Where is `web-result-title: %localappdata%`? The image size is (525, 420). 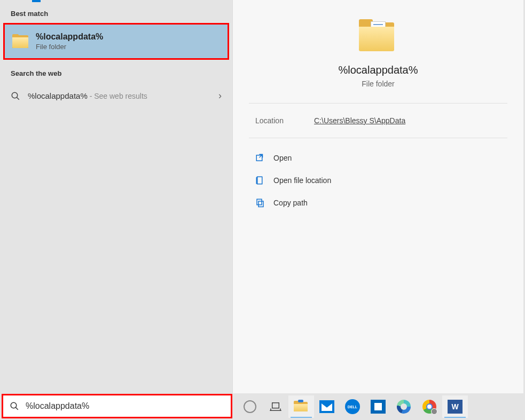
web-result-title: %localappdata% is located at coordinates (58, 96).